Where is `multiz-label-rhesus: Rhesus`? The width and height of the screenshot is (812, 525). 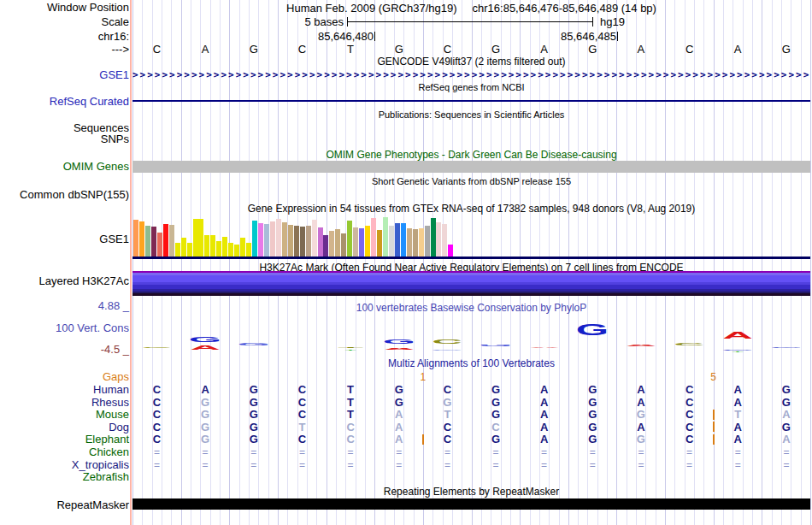
multiz-label-rhesus: Rhesus is located at coordinates (65, 402).